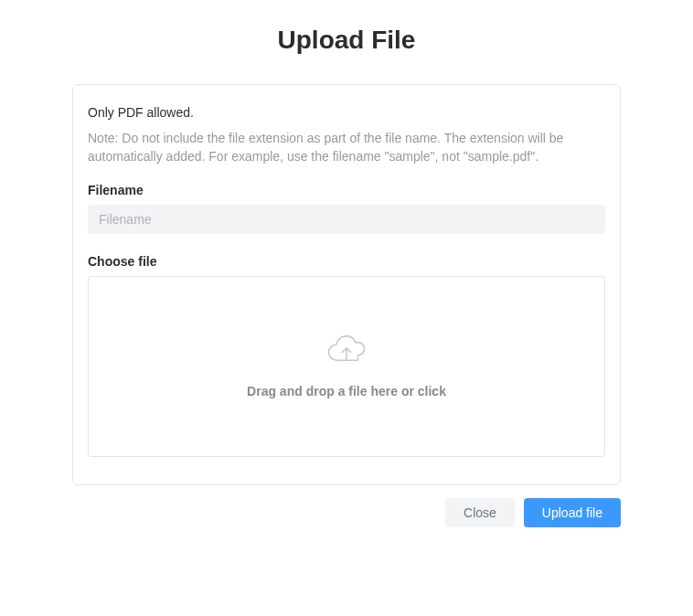 This screenshot has height=616, width=693. What do you see at coordinates (346, 112) in the screenshot?
I see `allowed-types-text: Only PDF allowed.` at bounding box center [346, 112].